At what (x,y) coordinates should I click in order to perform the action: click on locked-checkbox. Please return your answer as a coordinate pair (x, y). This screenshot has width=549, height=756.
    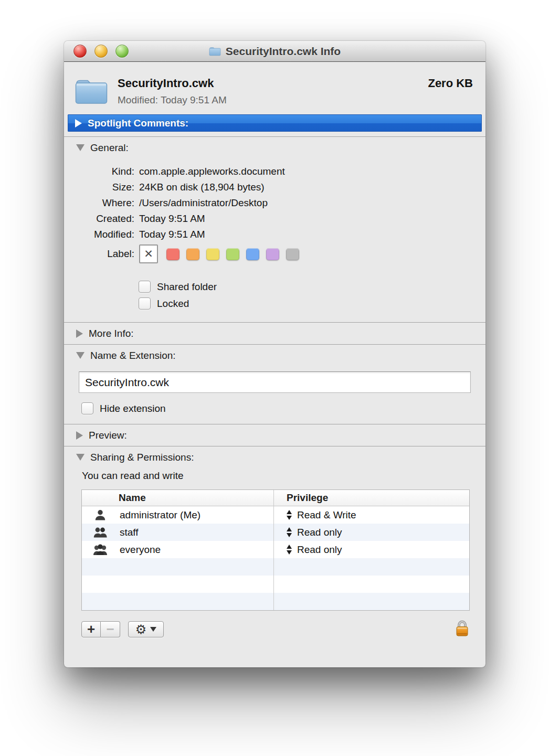
    Looking at the image, I should click on (145, 303).